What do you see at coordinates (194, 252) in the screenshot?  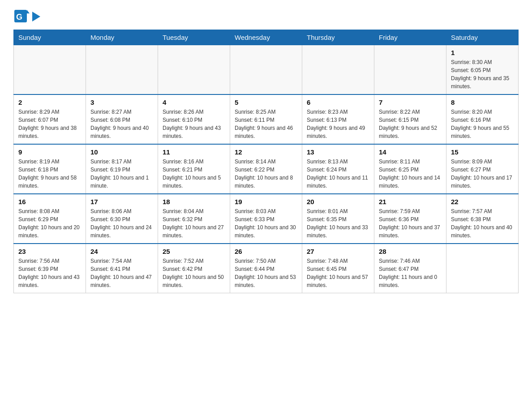 I see `day-number: 25` at bounding box center [194, 252].